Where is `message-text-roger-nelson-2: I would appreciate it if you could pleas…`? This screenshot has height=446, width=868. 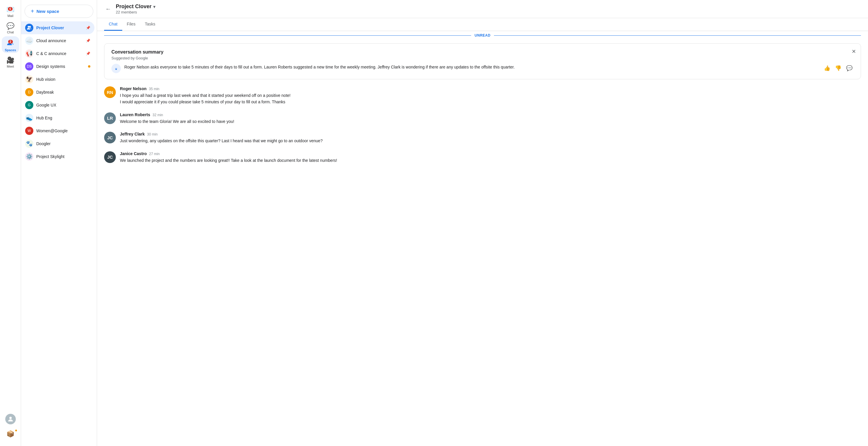
message-text-roger-nelson-2: I would appreciate it if you could pleas… is located at coordinates (491, 102).